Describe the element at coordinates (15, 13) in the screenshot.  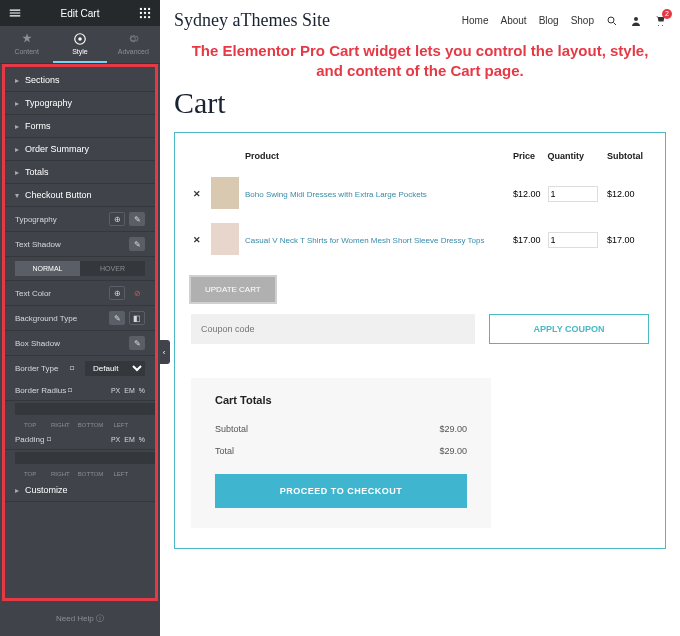
I see `menu-icon` at that location.